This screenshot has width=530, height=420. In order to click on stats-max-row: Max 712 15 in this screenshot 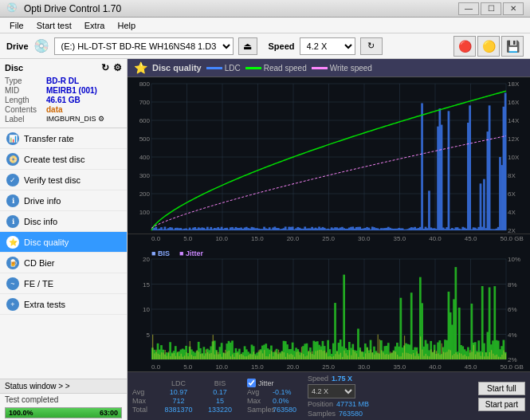, I will do `click(185, 401)`.